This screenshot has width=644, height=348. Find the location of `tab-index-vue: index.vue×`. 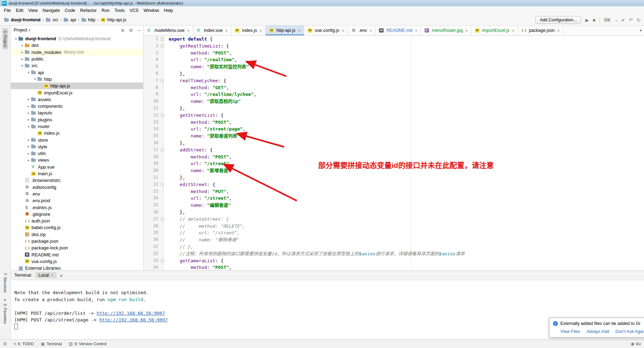

tab-index-vue: index.vue× is located at coordinates (212, 30).